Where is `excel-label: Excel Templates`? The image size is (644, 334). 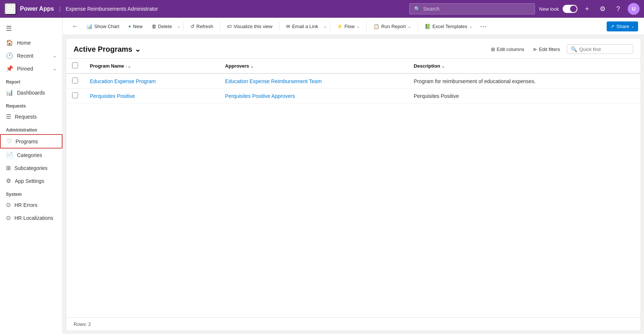 excel-label: Excel Templates is located at coordinates (450, 27).